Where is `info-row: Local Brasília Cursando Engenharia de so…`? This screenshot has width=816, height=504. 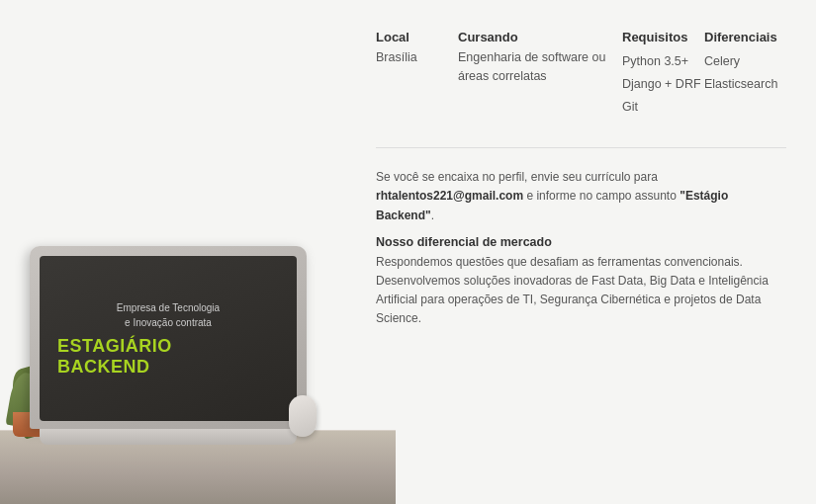
info-row: Local Brasília Cursando Engenharia de so… is located at coordinates (582, 75).